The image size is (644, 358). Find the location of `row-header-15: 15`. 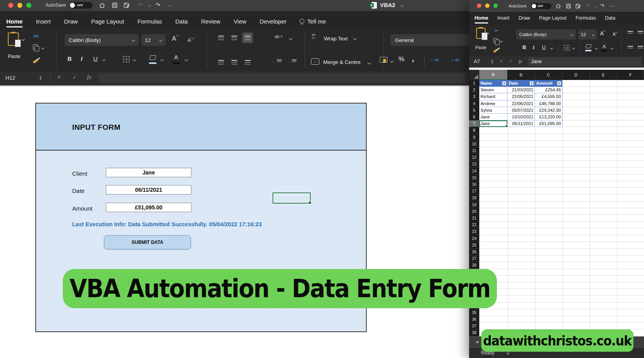

row-header-15: 15 is located at coordinates (474, 178).